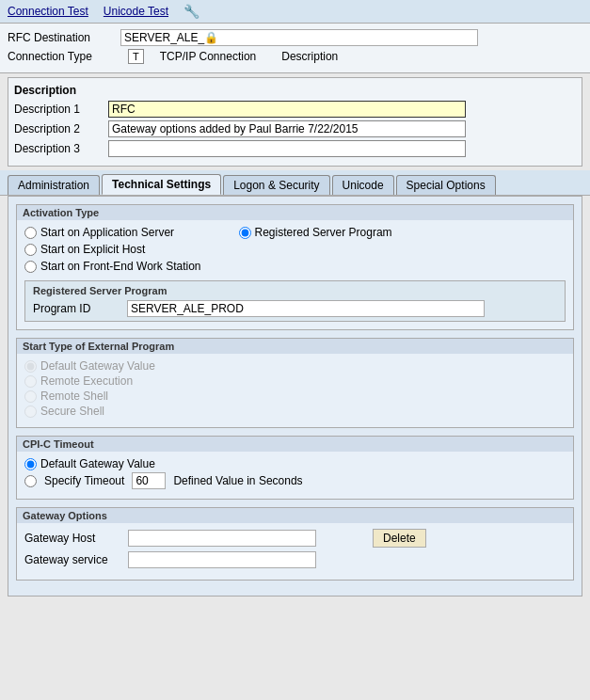 This screenshot has height=700, width=590. I want to click on activation-type-right: Registered Server Program, so click(316, 250).